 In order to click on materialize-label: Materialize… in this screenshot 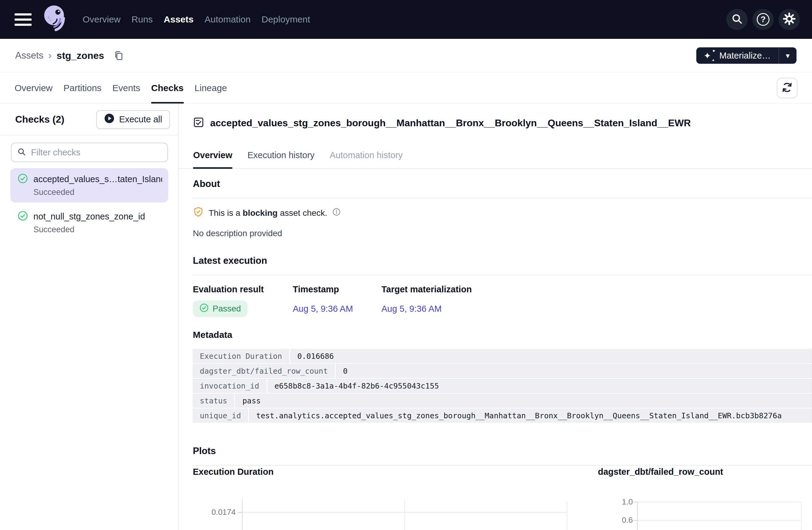, I will do `click(745, 56)`.